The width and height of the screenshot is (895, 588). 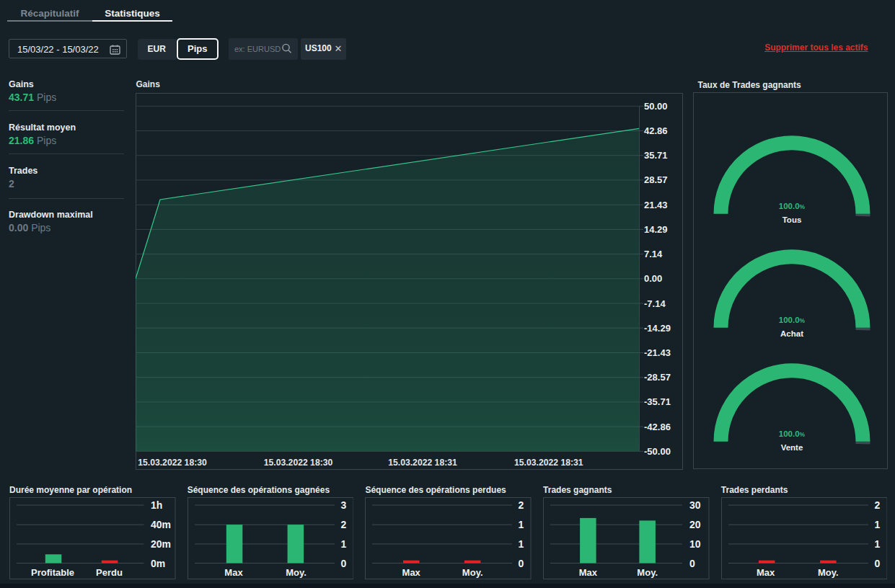 I want to click on svg-text: -7.14, so click(x=655, y=303).